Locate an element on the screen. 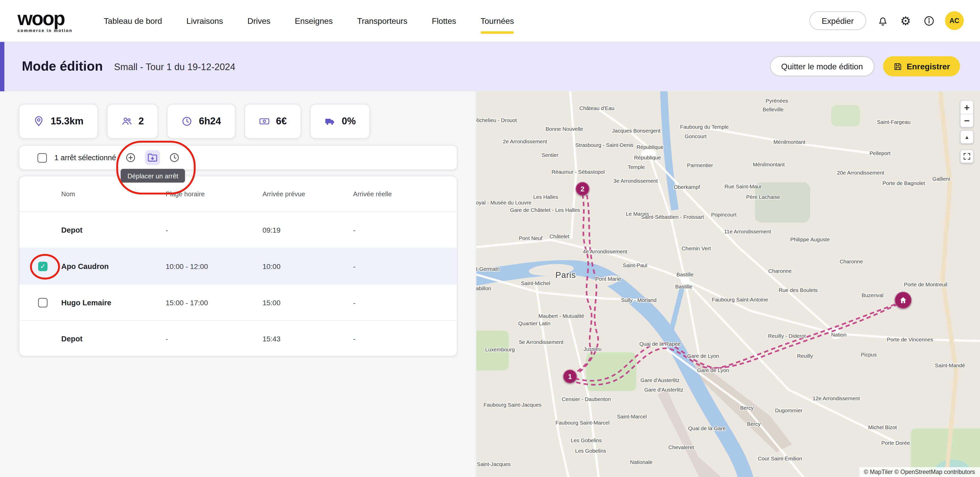  set-time-button is located at coordinates (175, 158).